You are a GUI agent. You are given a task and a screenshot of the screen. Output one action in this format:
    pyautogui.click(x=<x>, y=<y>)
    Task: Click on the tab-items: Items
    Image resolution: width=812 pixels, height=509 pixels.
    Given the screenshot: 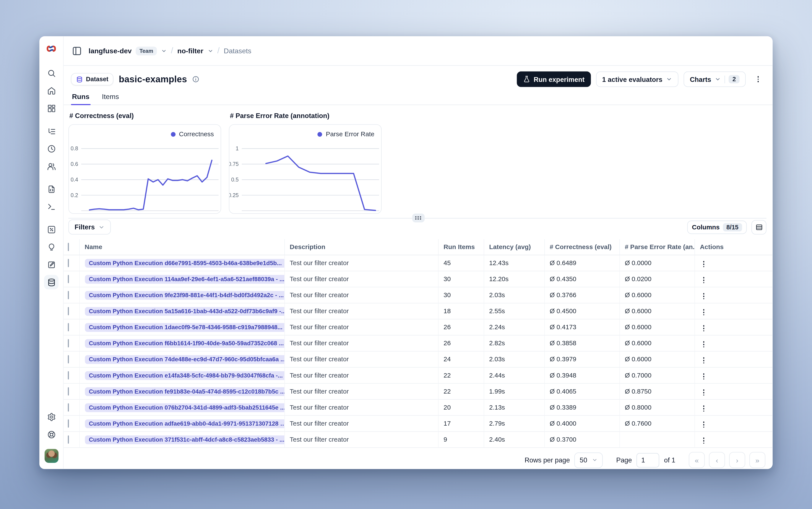 What is the action you would take?
    pyautogui.click(x=110, y=97)
    